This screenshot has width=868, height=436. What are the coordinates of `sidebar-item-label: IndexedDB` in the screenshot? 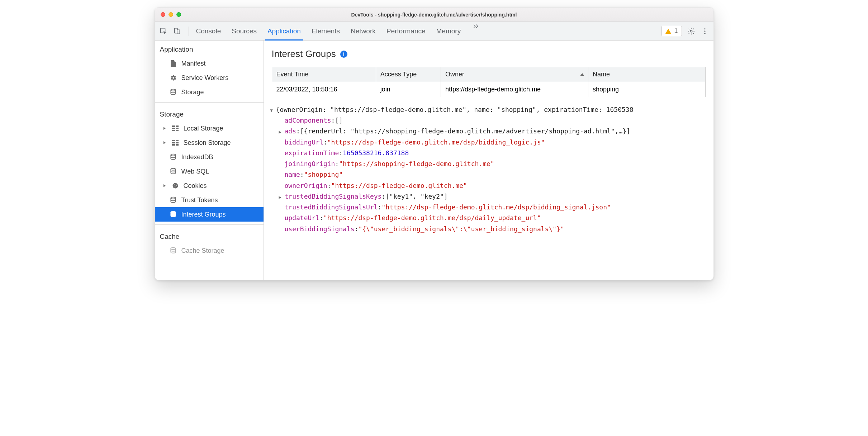 It's located at (197, 157).